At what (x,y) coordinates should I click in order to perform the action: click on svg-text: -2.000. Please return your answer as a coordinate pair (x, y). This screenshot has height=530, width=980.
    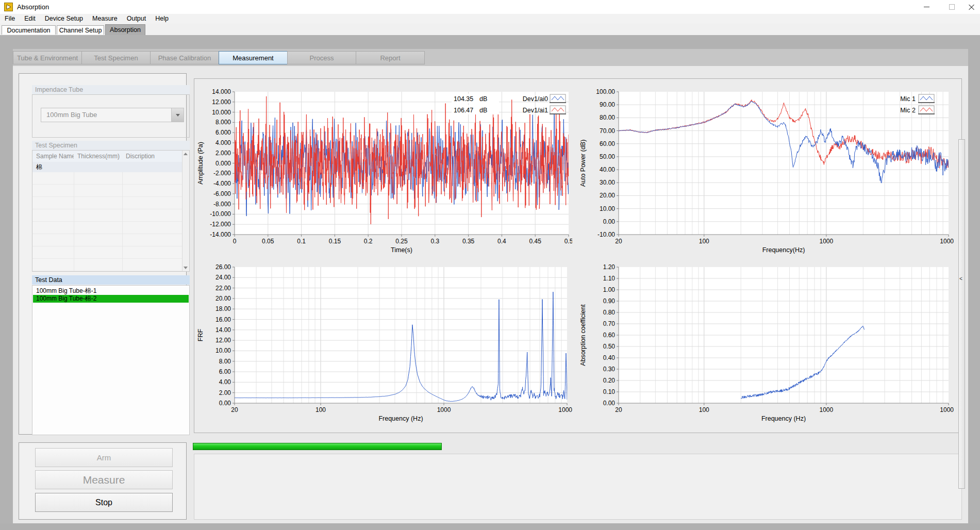
    Looking at the image, I should click on (222, 173).